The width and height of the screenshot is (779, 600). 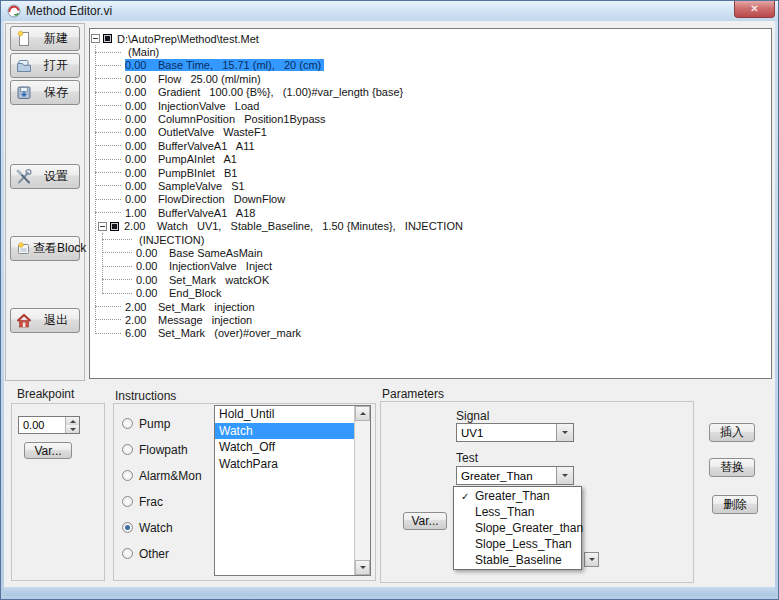 I want to click on hidden-select-arrow-icon, so click(x=592, y=560).